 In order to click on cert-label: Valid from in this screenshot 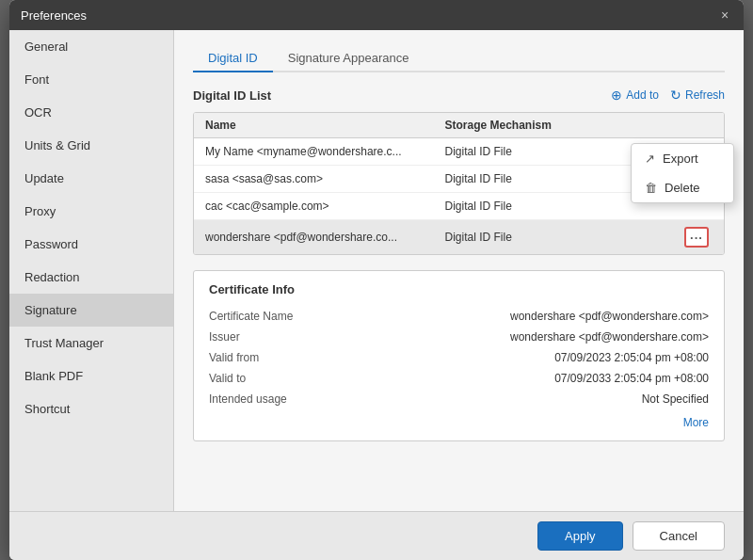, I will do `click(270, 358)`.